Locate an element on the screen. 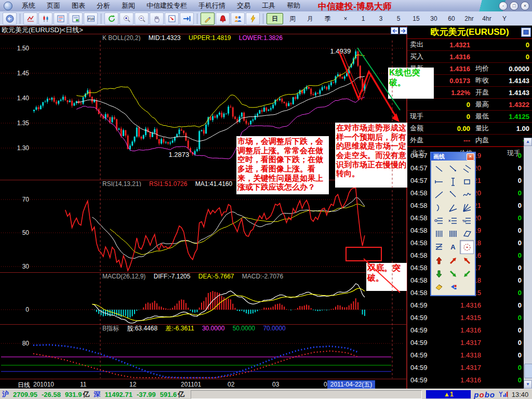 This screenshot has height=399, width=532. palette-close-icon: × is located at coordinates (471, 157).